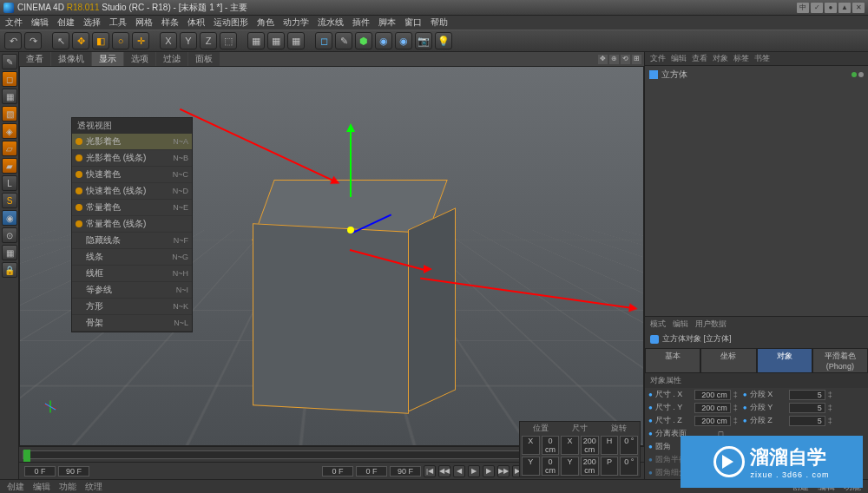 Image resolution: width=868 pixels, height=493 pixels. Describe the element at coordinates (531, 445) in the screenshot. I see `coord-cell: X` at that location.